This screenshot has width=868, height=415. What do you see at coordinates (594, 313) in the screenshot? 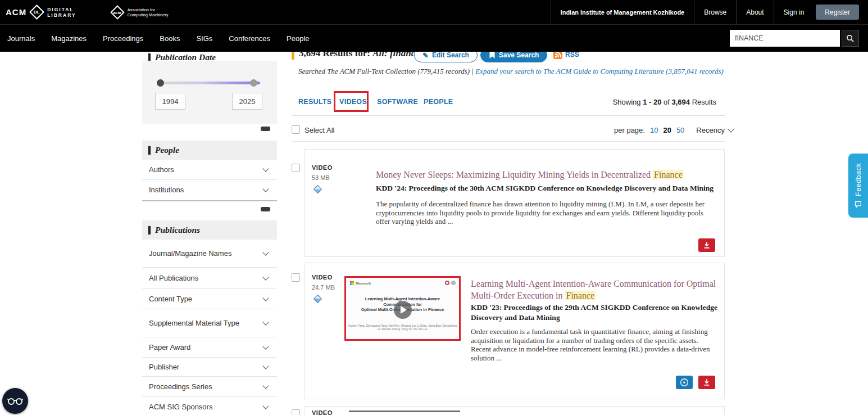
I see `result-venue-link: KDD '23: Proceedings of the 29th ACM SIG…` at bounding box center [594, 313].